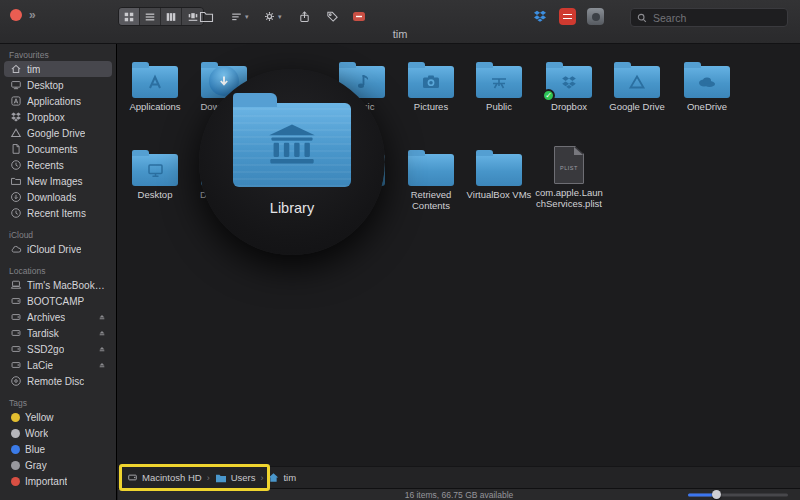 The image size is (800, 500). I want to click on sidebar-item-label: Tim's MacBook Pro, so click(67, 286).